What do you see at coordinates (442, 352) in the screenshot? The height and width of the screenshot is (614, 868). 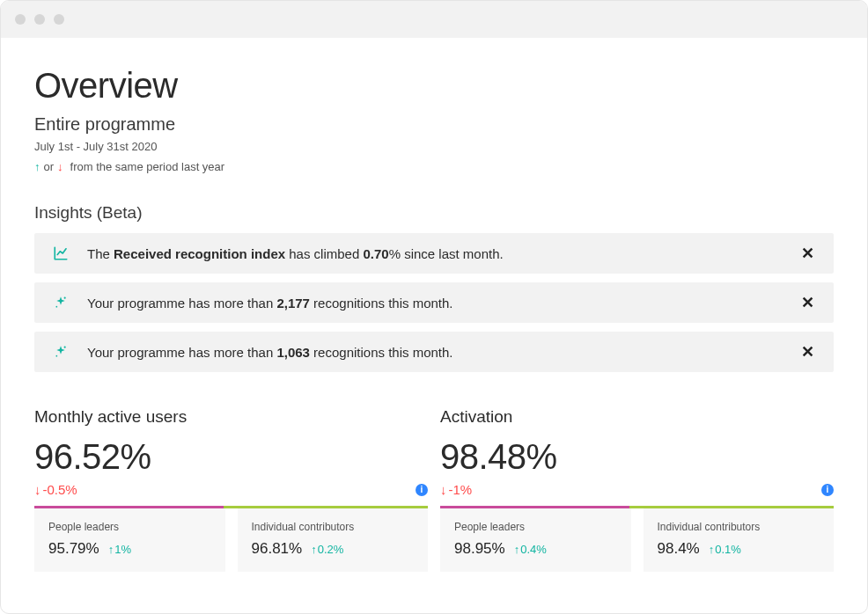 I see `insight-text: Your programme has more than 1,063 recog…` at bounding box center [442, 352].